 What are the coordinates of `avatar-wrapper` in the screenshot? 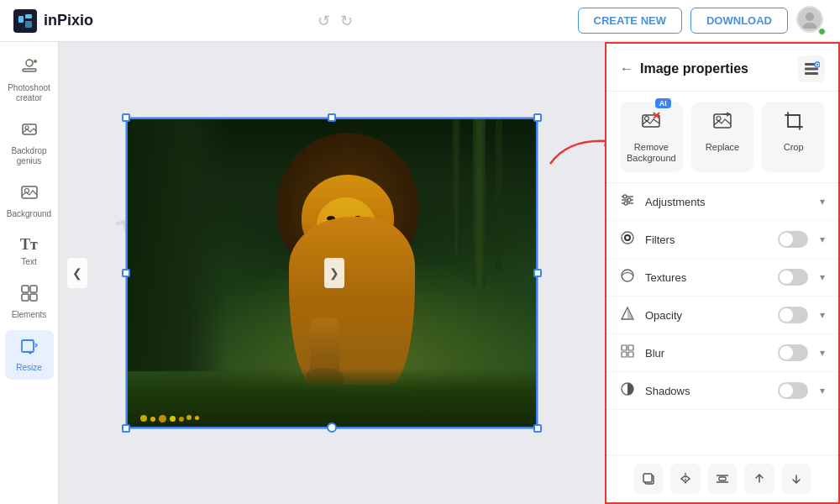 It's located at (811, 21).